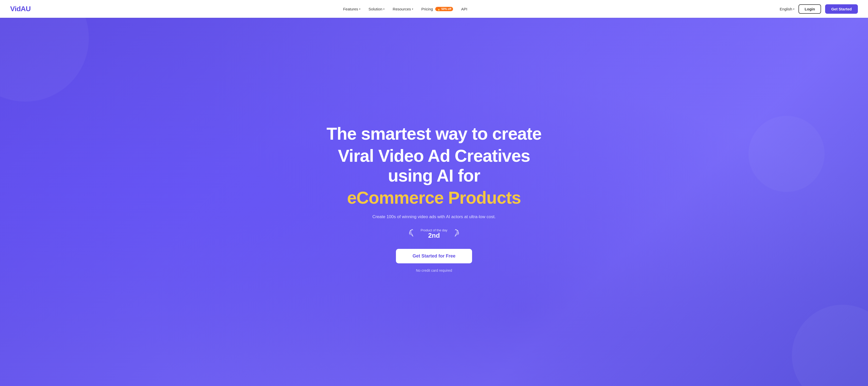  What do you see at coordinates (350, 9) in the screenshot?
I see `nav-features-label: Features` at bounding box center [350, 9].